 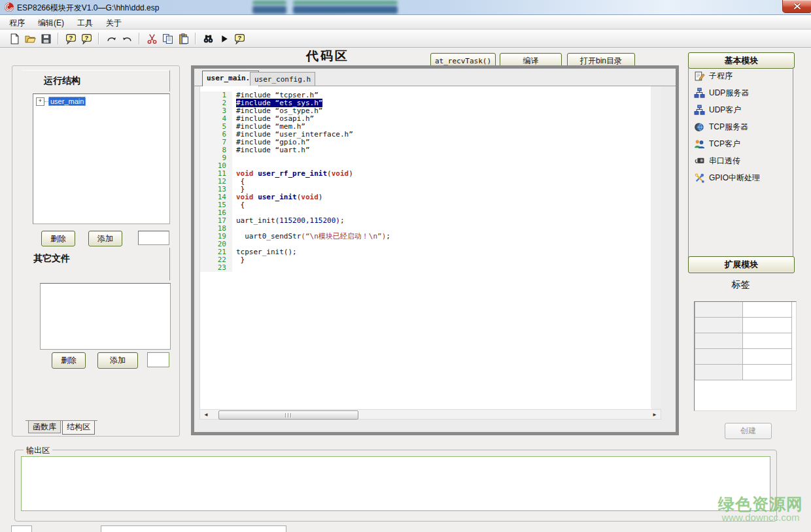 I want to click on redo-button, so click(x=111, y=39).